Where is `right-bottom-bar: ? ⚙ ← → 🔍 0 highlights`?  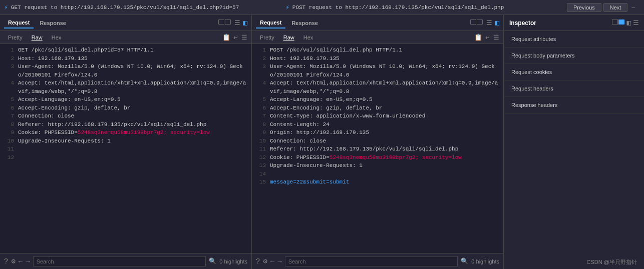 right-bottom-bar: ? ⚙ ← → 🔍 0 highlights is located at coordinates (378, 261).